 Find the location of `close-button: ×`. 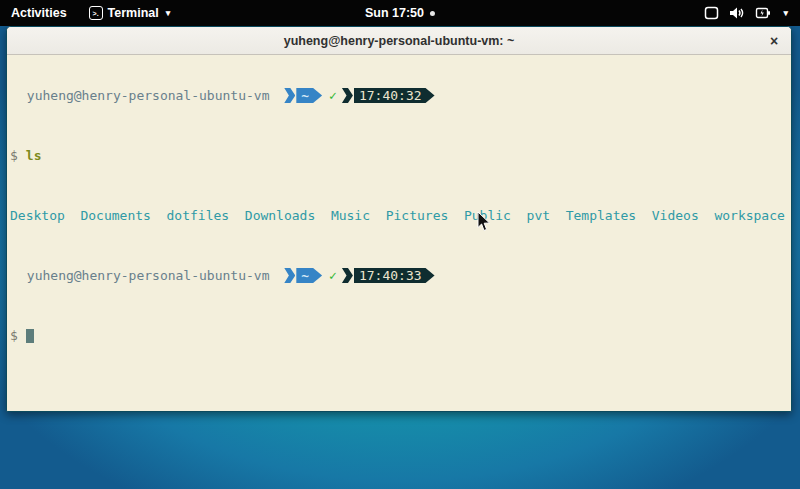

close-button: × is located at coordinates (774, 41).